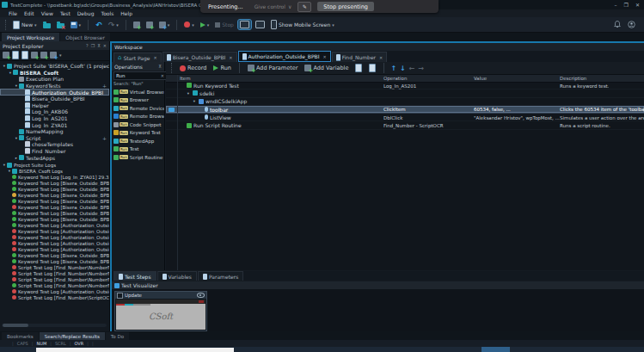 This screenshot has width=644, height=352. Describe the element at coordinates (285, 57) in the screenshot. I see `doc-tab-authorization-outside-bpbi: Authorization_Outside_BPBI✕` at that location.